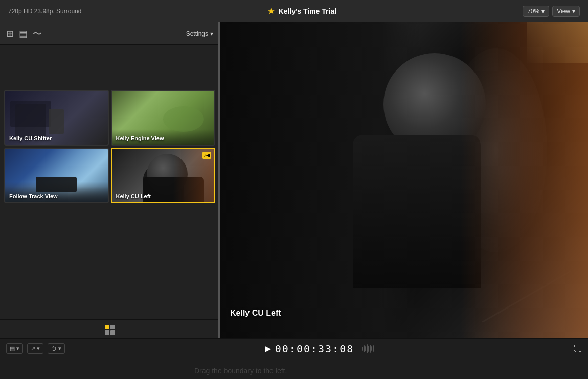 This screenshot has height=379, width=588. Describe the element at coordinates (34, 196) in the screenshot. I see `clip-label-follow: Follow Track View` at that location.